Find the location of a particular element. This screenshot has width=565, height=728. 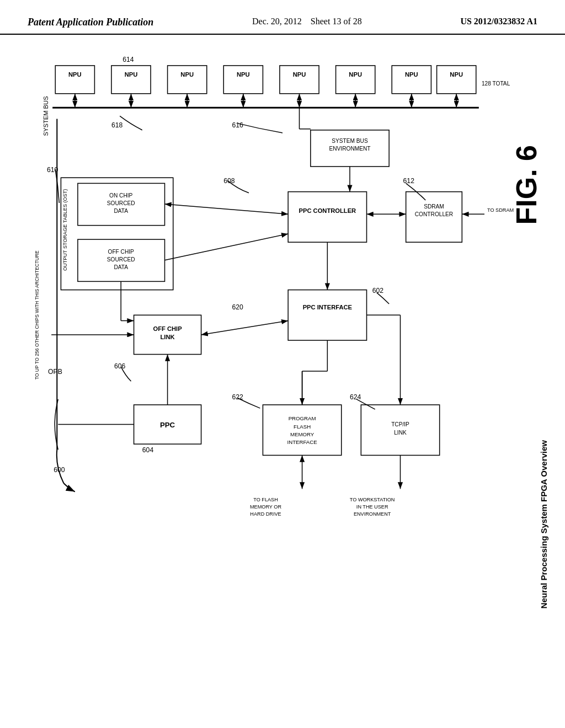

npu-total-label: 128 TOTAL is located at coordinates (496, 84).